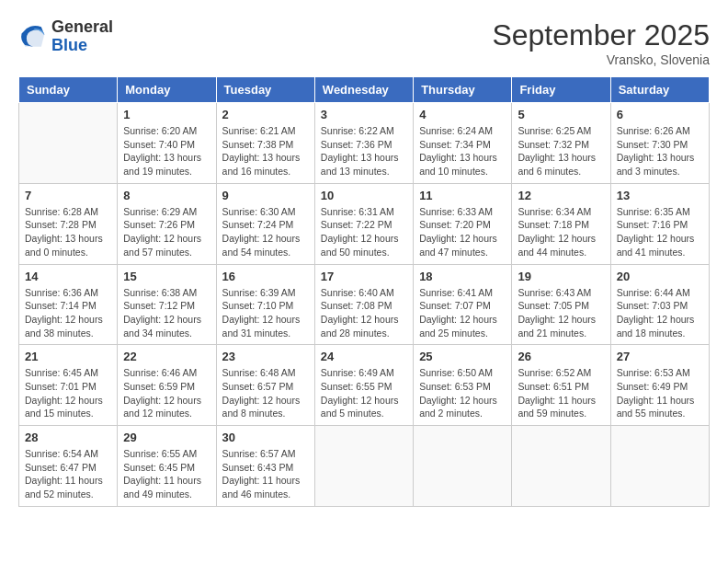  Describe the element at coordinates (463, 144) in the screenshot. I see `calendar-cell: 4Sunrise: 6:24 AMSunset: 7:34 PMDaylight…` at that location.